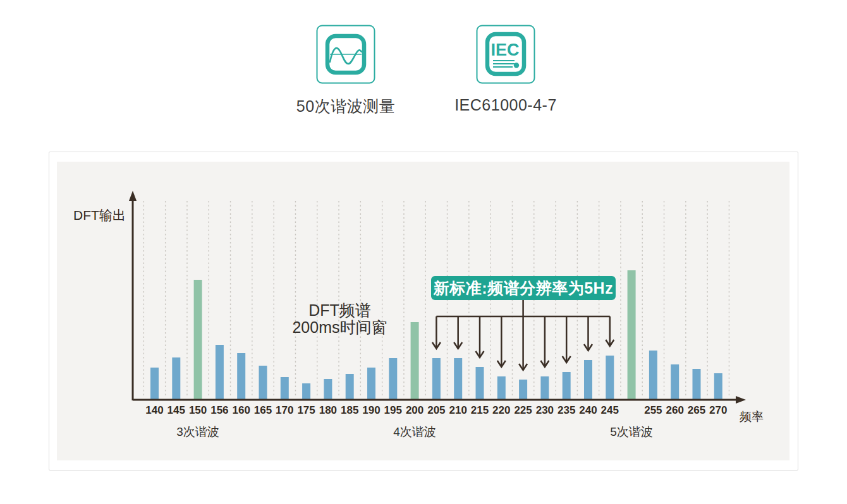  Describe the element at coordinates (675, 411) in the screenshot. I see `x-tick-label: 260` at that location.